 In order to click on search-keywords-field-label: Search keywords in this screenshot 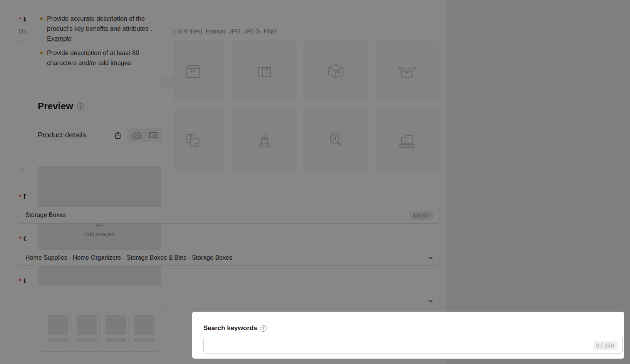, I will do `click(414, 328)`.